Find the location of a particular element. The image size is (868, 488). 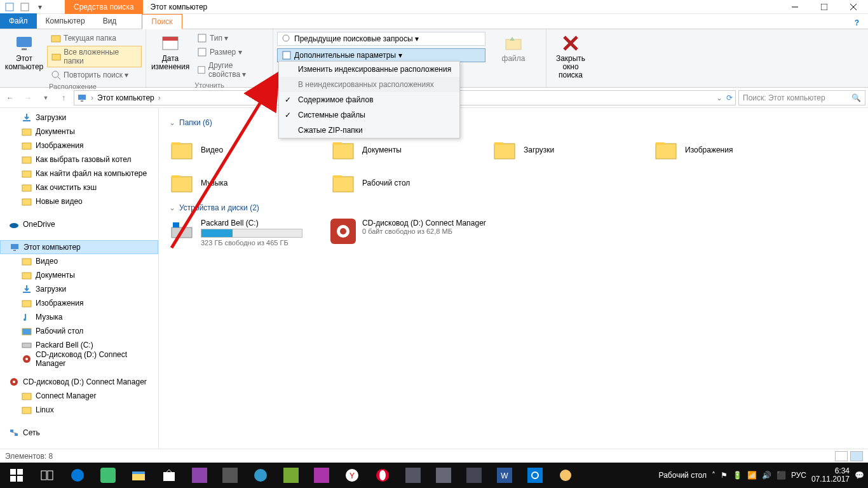

tree-node: Видео is located at coordinates (79, 261).